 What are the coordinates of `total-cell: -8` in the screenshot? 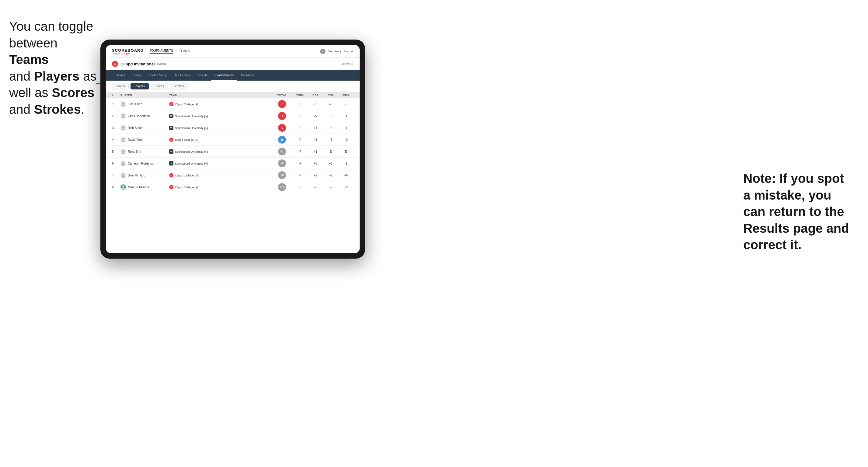 It's located at (282, 104).